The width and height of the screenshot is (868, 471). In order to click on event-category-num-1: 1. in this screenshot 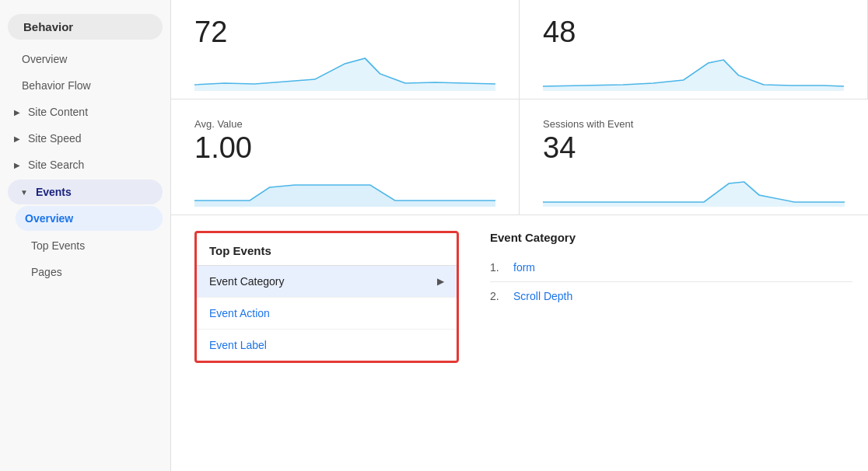, I will do `click(498, 267)`.